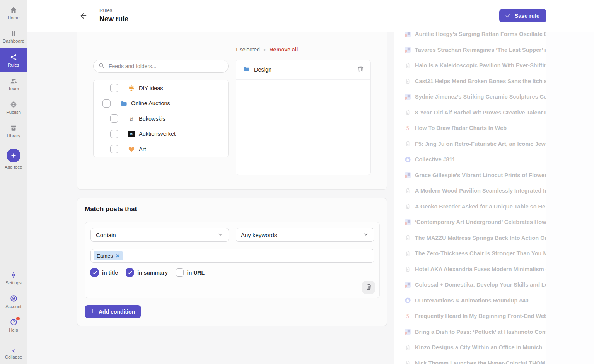  Describe the element at coordinates (14, 131) in the screenshot. I see `sidebar-item-library: Library` at that location.